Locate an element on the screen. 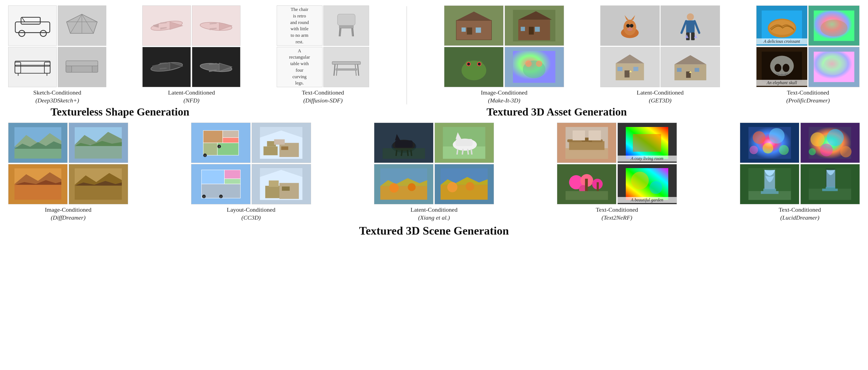  textured-scene-heading: Textured 3D Scene Generation is located at coordinates (434, 231).